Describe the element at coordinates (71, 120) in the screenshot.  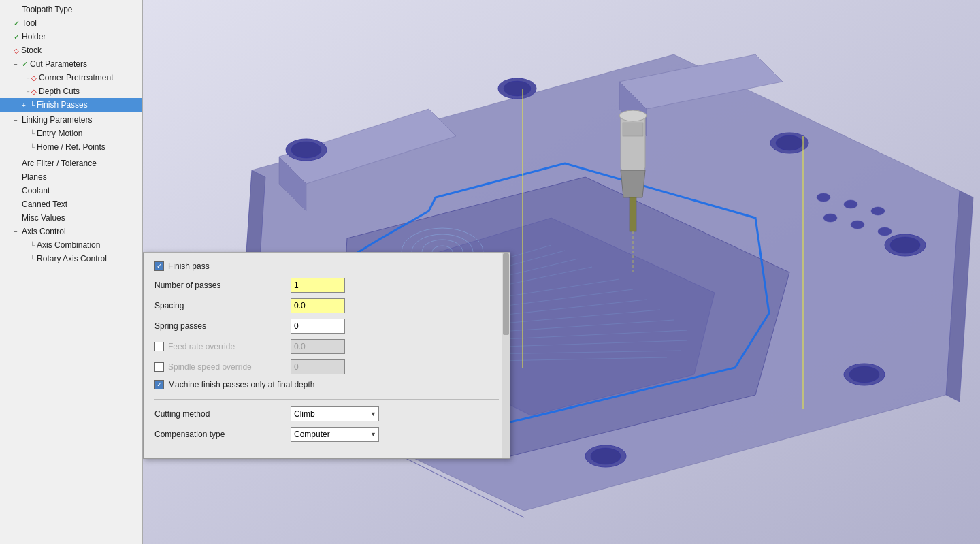
I see `sidebar-item-linking-parameters: − Linking Parameters` at that location.